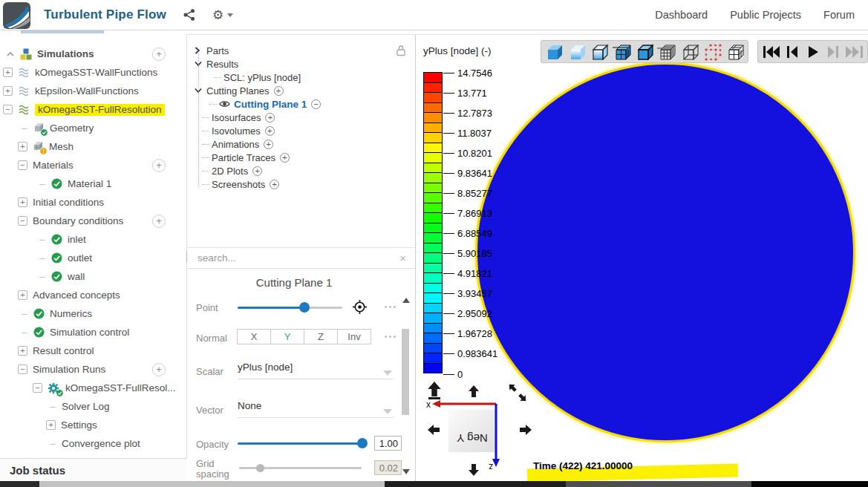  I want to click on view-wireframe-icon, so click(689, 52).